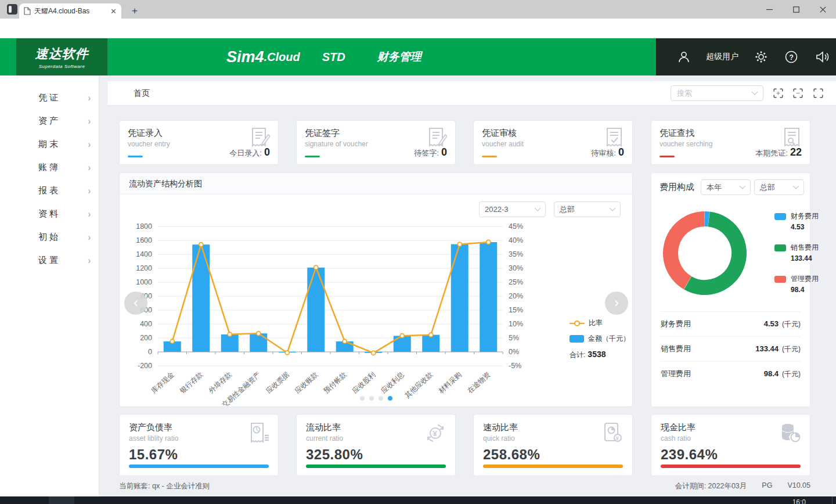  What do you see at coordinates (730, 324) in the screenshot?
I see `expense-row: 财务费用4.53(千元)` at bounding box center [730, 324].